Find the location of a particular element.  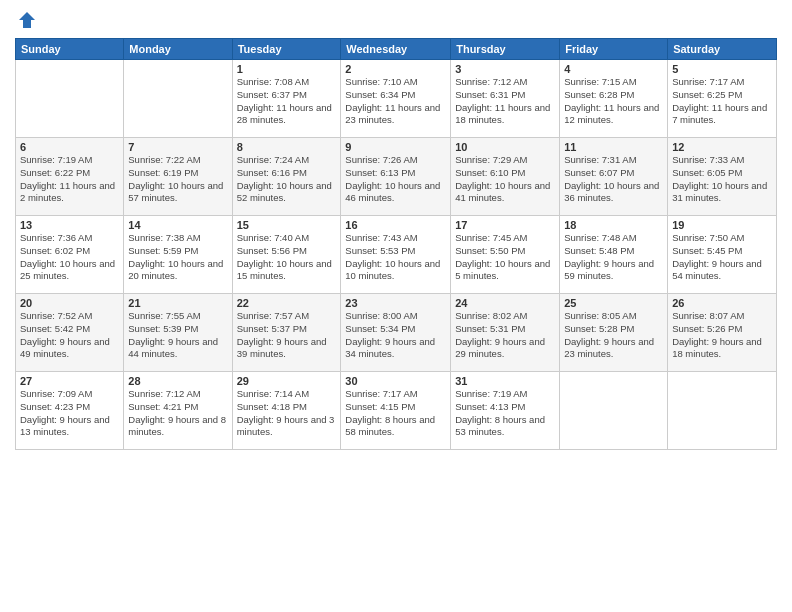

day-number: 8 is located at coordinates (287, 147).